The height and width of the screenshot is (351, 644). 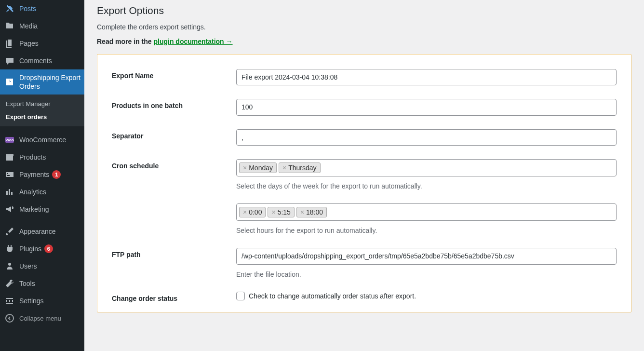 What do you see at coordinates (10, 249) in the screenshot?
I see `plugin-icon` at bounding box center [10, 249].